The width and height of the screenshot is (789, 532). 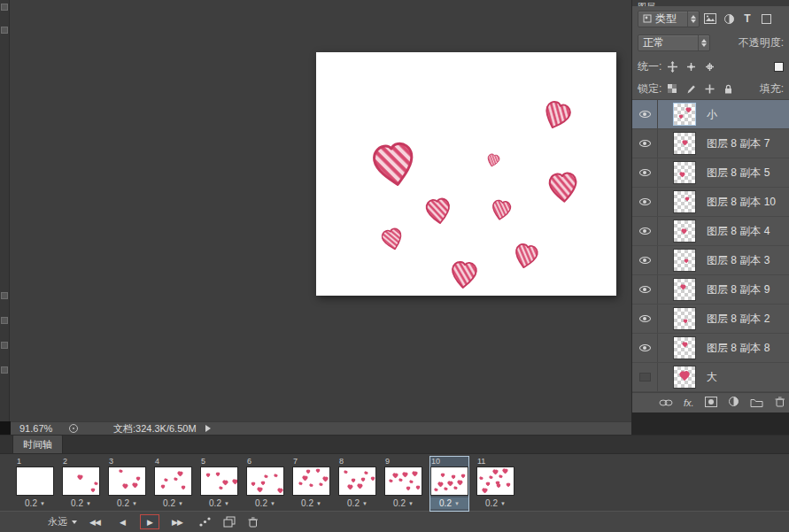 I want to click on layer-row: 图层 8 副本 9, so click(x=710, y=290).